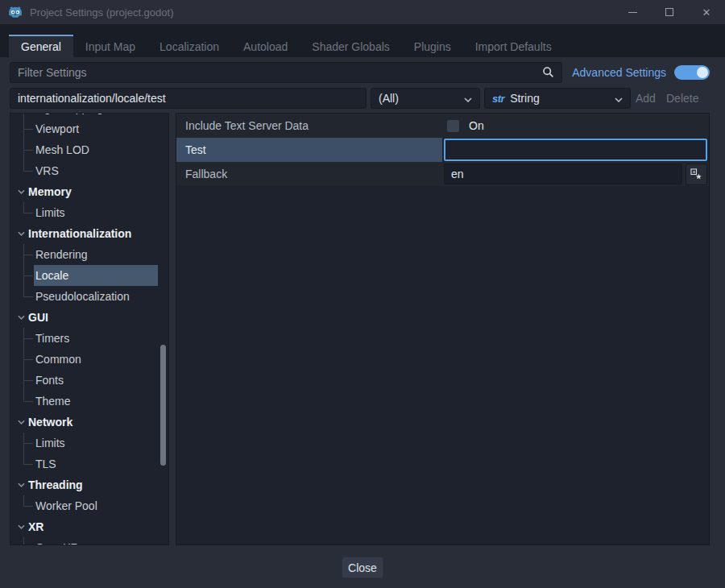 This screenshot has width=725, height=588. Describe the element at coordinates (58, 359) in the screenshot. I see `tree-item-label: Common` at that location.